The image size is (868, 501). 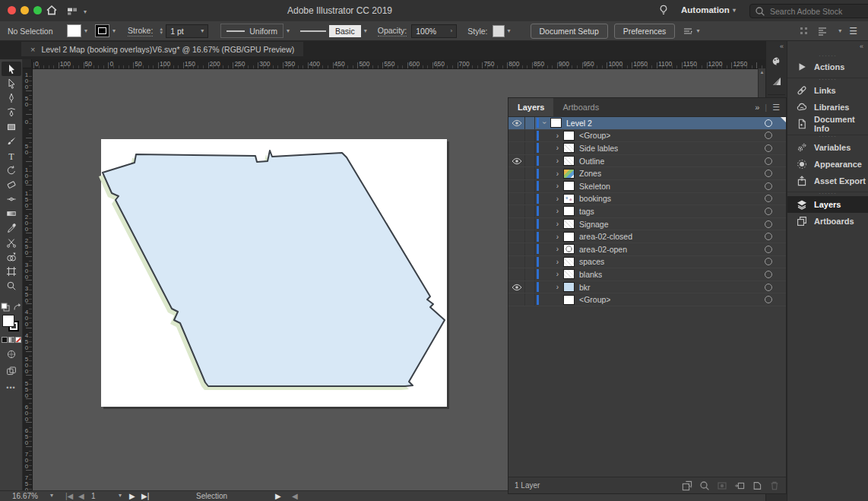 I want to click on layer-row: ›Side lables, so click(x=648, y=149).